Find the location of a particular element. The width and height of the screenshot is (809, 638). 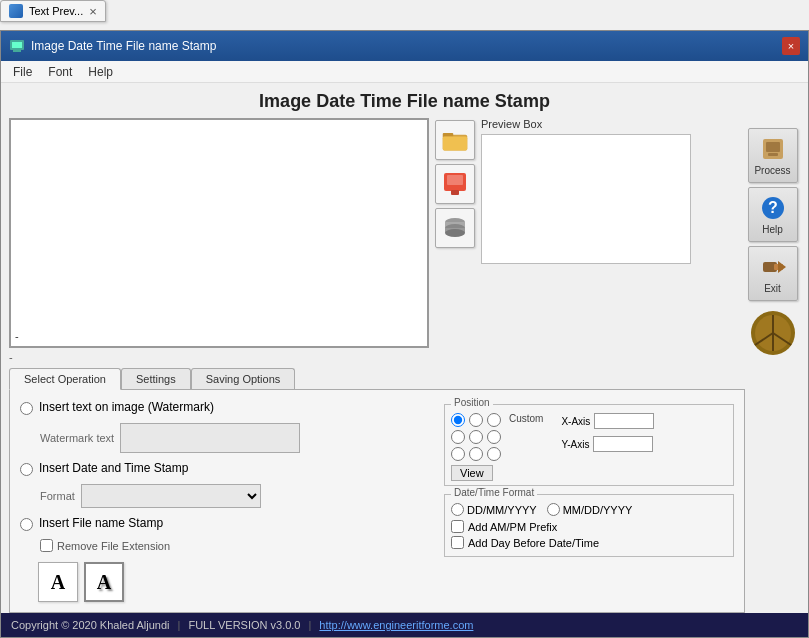

y-axis-input is located at coordinates (623, 444).